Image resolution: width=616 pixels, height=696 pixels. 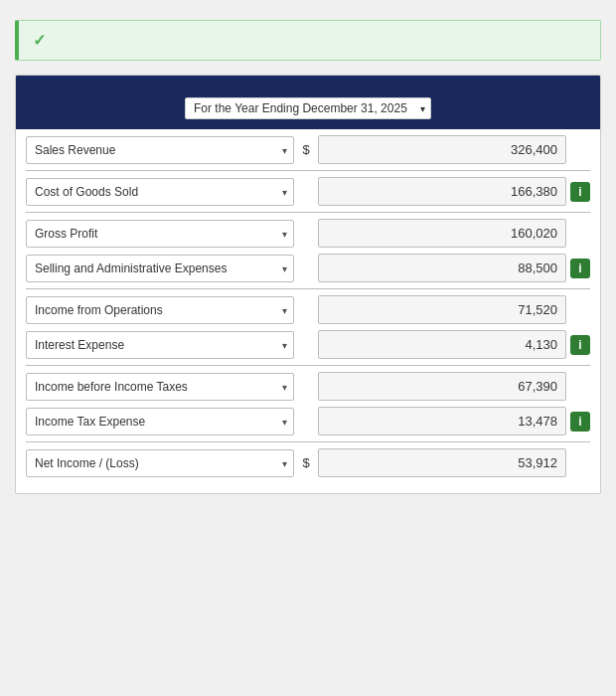 I want to click on label-select-gross-profit: Gross Profit, so click(x=160, y=234).